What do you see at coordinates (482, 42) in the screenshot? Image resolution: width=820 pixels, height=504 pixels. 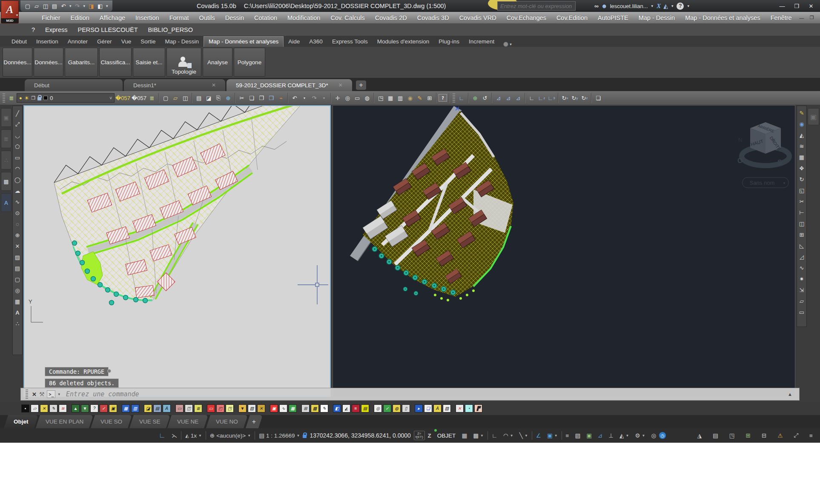 I see `ribbon-tab-increment: Increment` at bounding box center [482, 42].